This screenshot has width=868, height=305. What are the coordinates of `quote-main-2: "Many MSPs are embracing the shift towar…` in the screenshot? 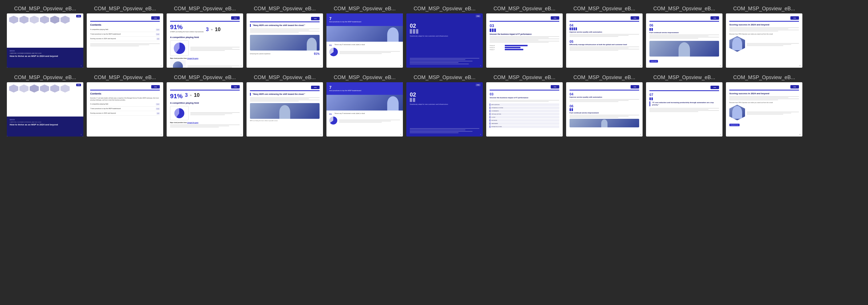 It's located at (285, 94).